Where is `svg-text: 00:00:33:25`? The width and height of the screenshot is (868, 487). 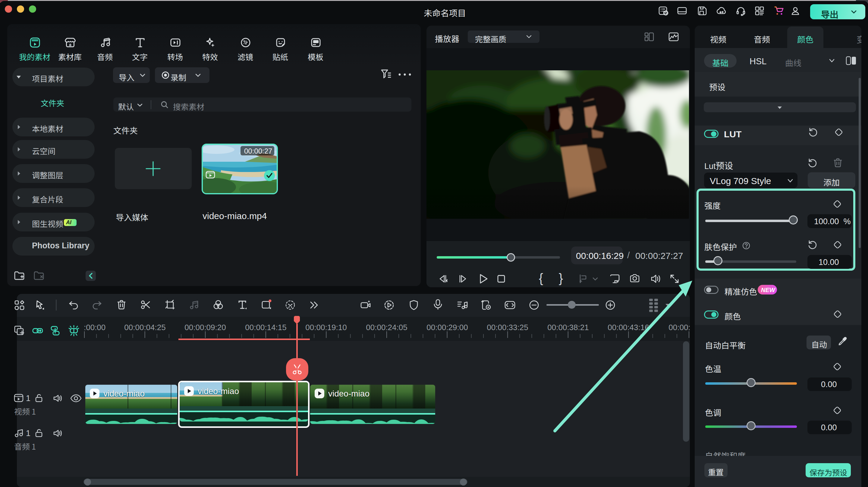
svg-text: 00:00:33:25 is located at coordinates (507, 327).